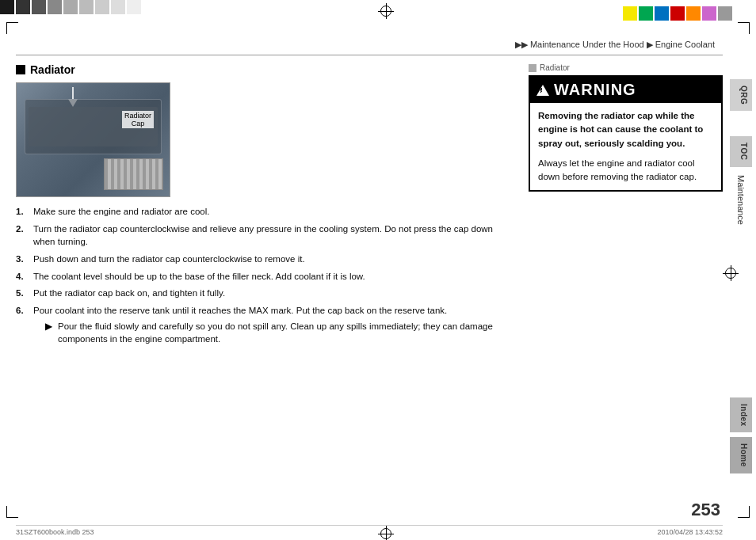  I want to click on sidebar-tab-index: Index, so click(741, 415).